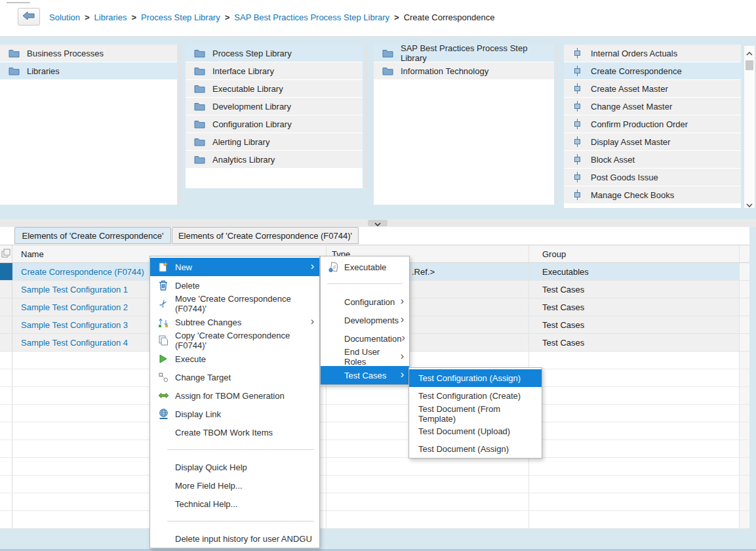 The image size is (756, 551). What do you see at coordinates (235, 322) in the screenshot?
I see `menu-item-subtree-changes: Subtree Changes ›` at bounding box center [235, 322].